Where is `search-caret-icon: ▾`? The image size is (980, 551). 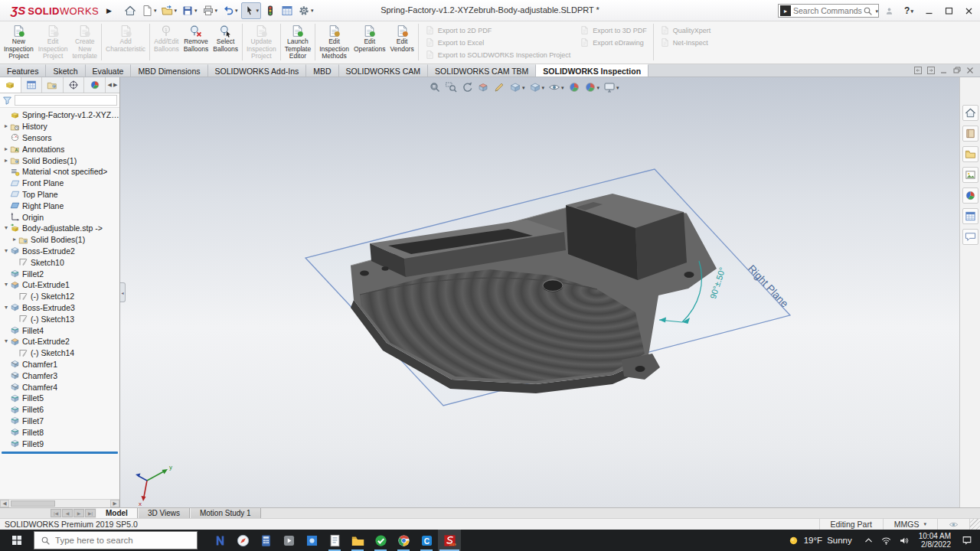 search-caret-icon: ▾ is located at coordinates (877, 11).